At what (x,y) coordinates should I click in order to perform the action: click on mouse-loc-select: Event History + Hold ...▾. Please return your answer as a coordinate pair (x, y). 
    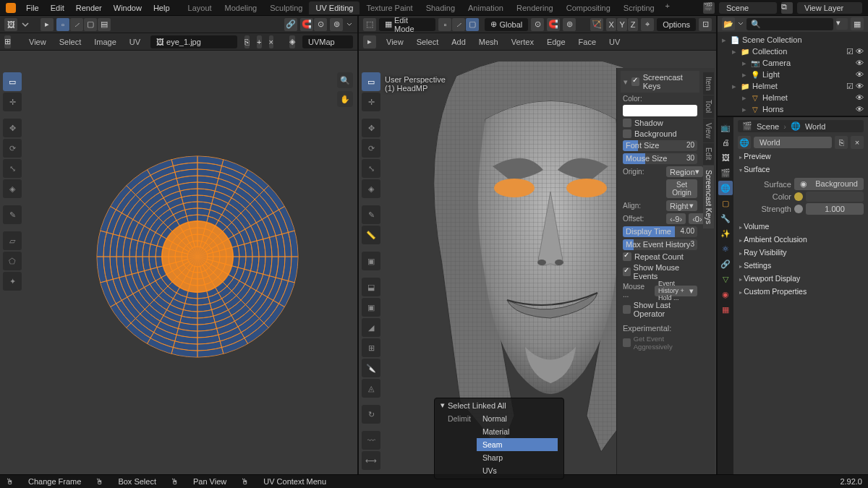
    Looking at the image, I should click on (676, 291).